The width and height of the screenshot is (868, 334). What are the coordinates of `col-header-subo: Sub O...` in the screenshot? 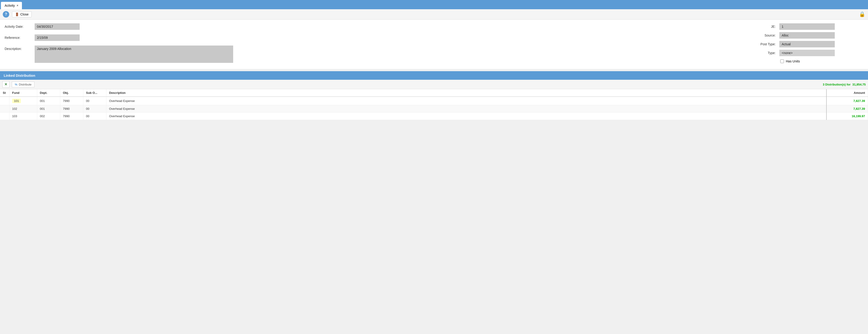 It's located at (95, 93).